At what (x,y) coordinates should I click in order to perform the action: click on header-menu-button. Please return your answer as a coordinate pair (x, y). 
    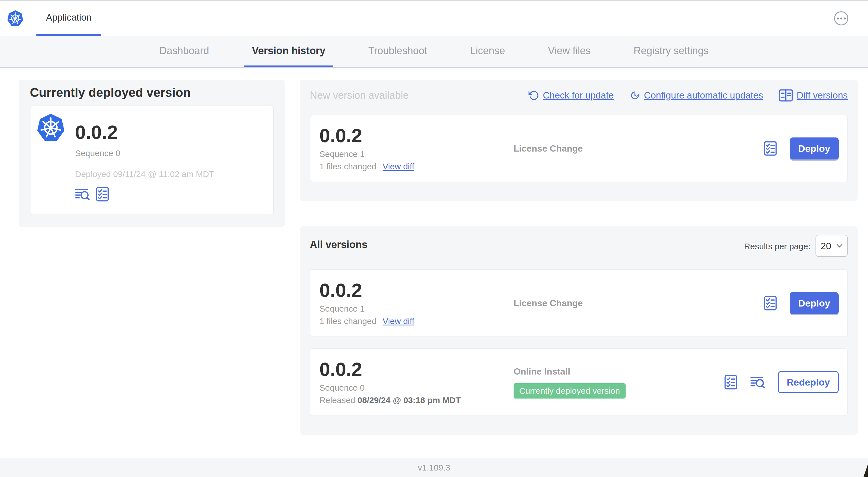
    Looking at the image, I should click on (841, 18).